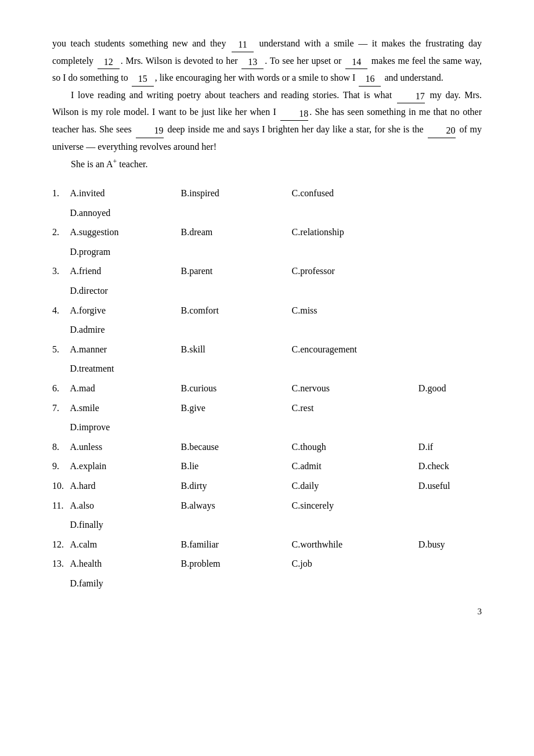  What do you see at coordinates (62, 564) in the screenshot?
I see `q13-num: 13.` at bounding box center [62, 564].